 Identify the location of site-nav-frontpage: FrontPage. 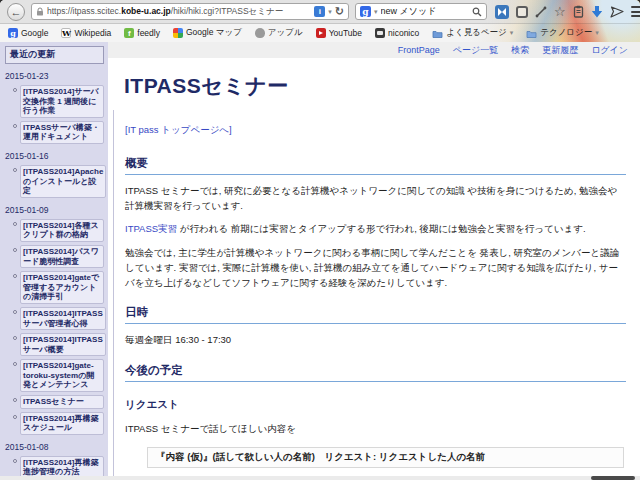
(419, 50).